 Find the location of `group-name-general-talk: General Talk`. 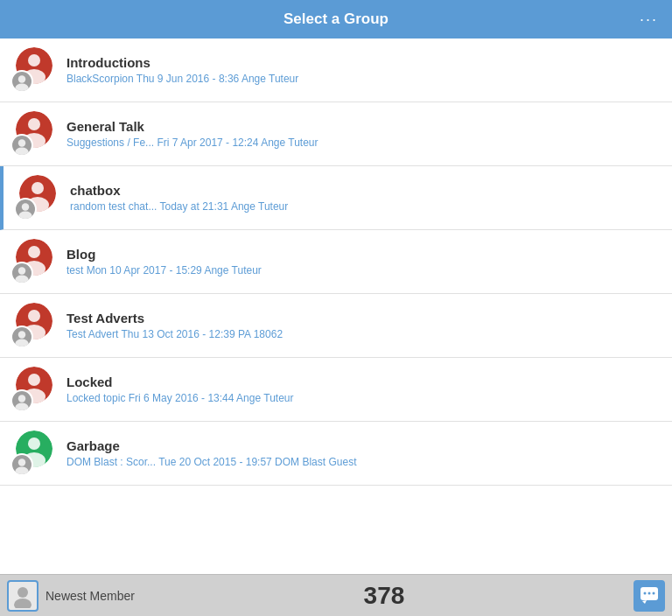

group-name-general-talk: General Talk is located at coordinates (364, 126).